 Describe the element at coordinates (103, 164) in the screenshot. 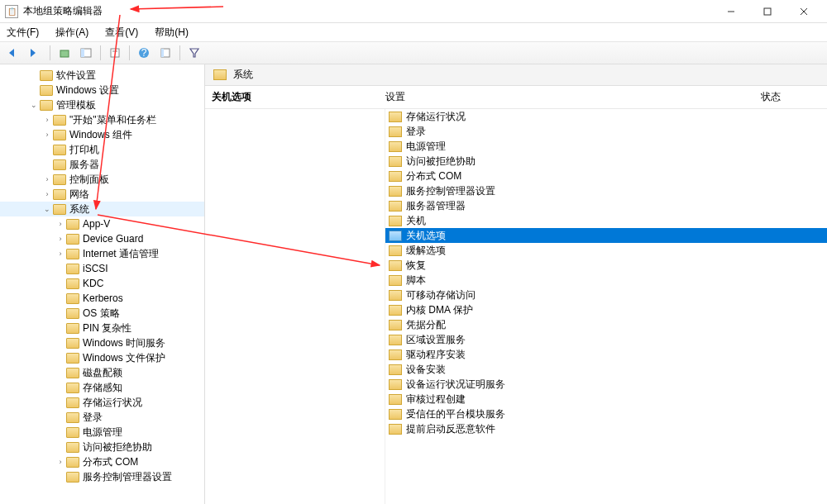

I see `tree-item: 服务器` at that location.